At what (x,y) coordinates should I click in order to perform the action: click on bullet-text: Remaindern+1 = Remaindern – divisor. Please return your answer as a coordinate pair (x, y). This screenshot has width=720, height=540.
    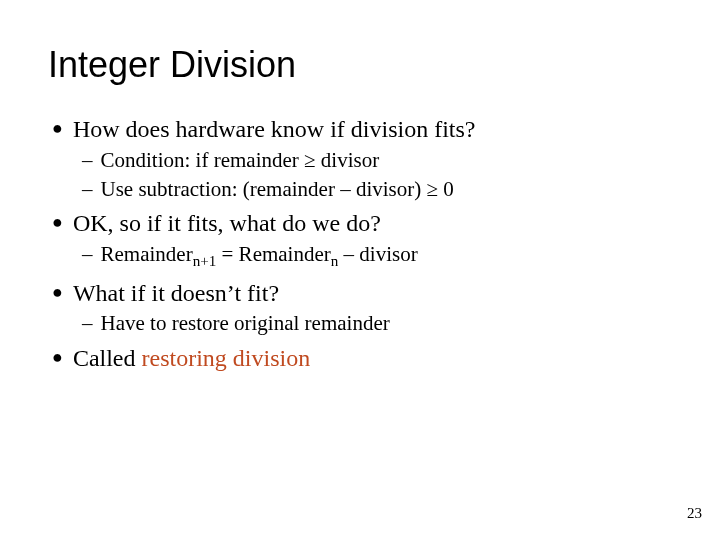
    Looking at the image, I should click on (391, 256).